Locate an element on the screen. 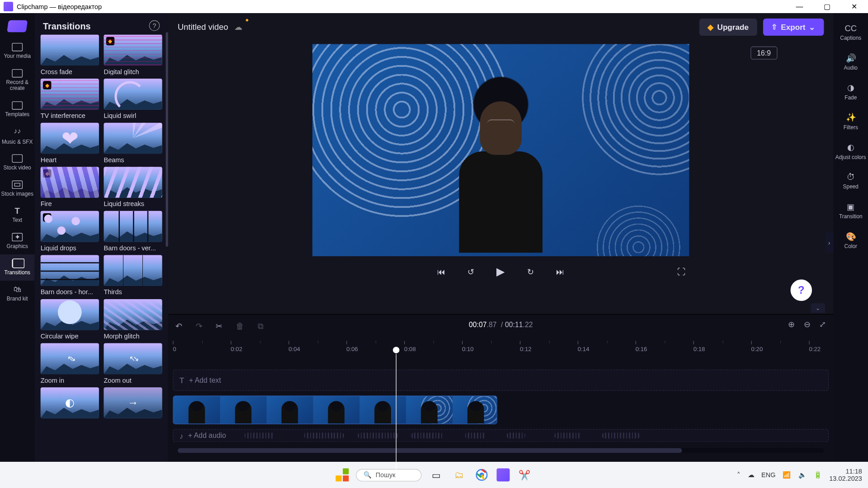 This screenshot has height=488, width=868. task-view-button: ▭ is located at coordinates (436, 475).